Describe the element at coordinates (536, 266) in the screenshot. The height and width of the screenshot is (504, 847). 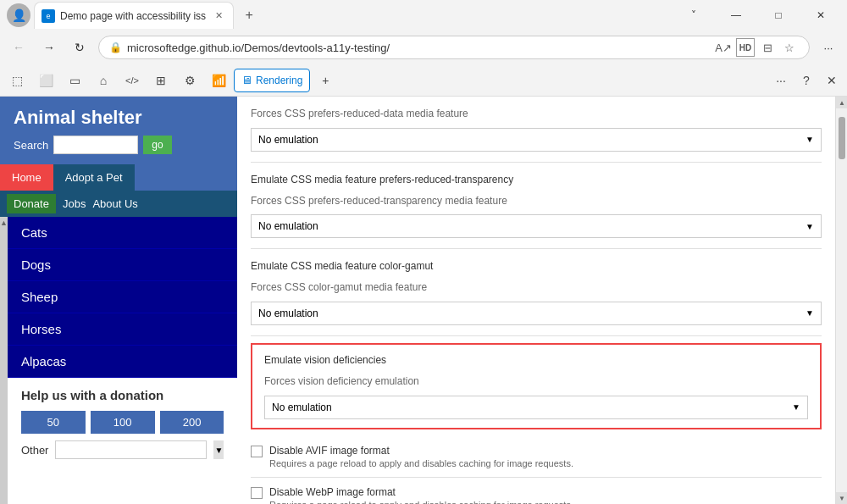
I see `rendering-label: Emulate CSS media feature color-gamut` at that location.